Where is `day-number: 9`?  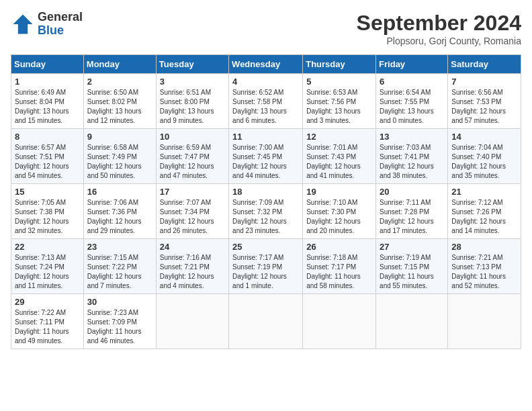
day-number: 9 is located at coordinates (120, 137).